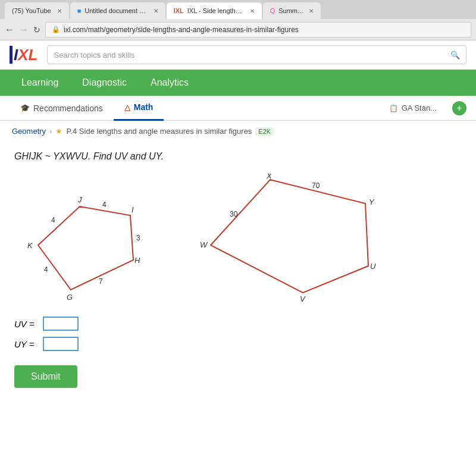 The width and height of the screenshot is (476, 476). I want to click on uy-label: UY =, so click(26, 344).